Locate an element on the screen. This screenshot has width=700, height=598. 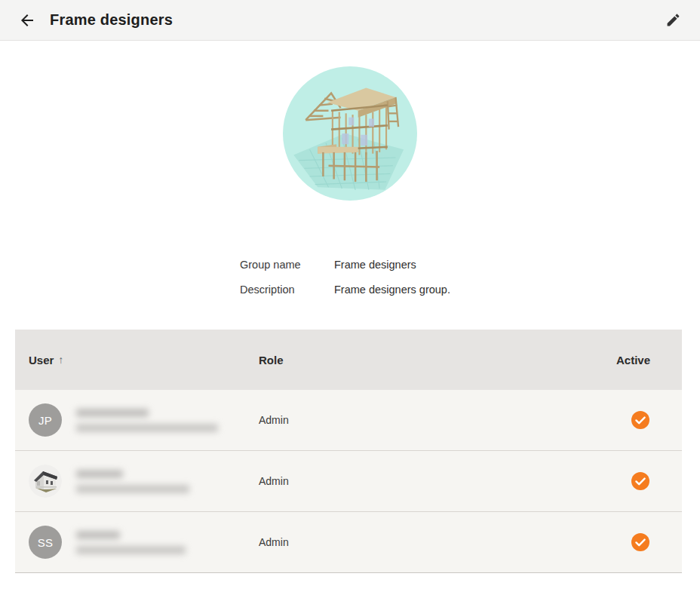
group-name-value: Frame designers is located at coordinates (376, 265).